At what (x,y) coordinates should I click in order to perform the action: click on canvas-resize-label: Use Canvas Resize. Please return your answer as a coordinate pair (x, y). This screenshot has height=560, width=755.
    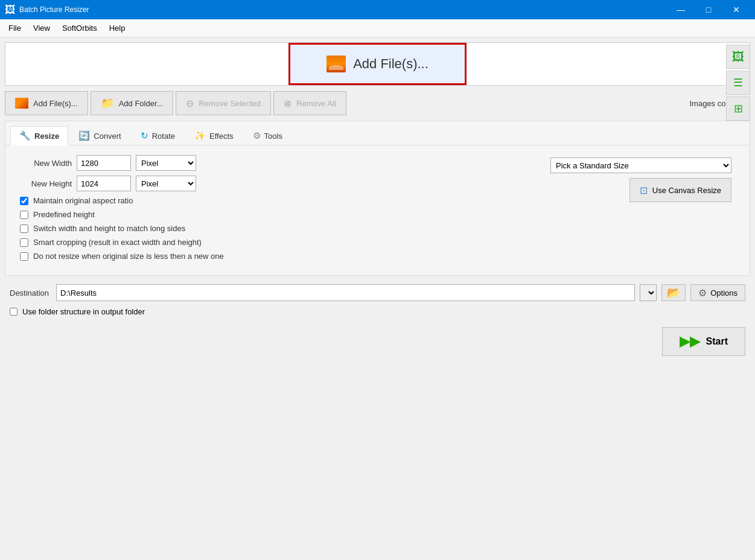
    Looking at the image, I should click on (687, 191).